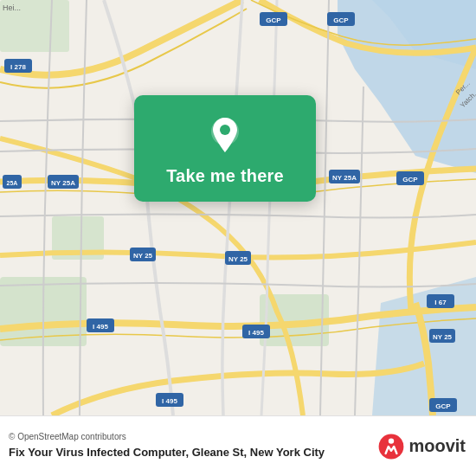 The width and height of the screenshot is (476, 476). Describe the element at coordinates (225, 135) in the screenshot. I see `location-pin-icon` at that location.